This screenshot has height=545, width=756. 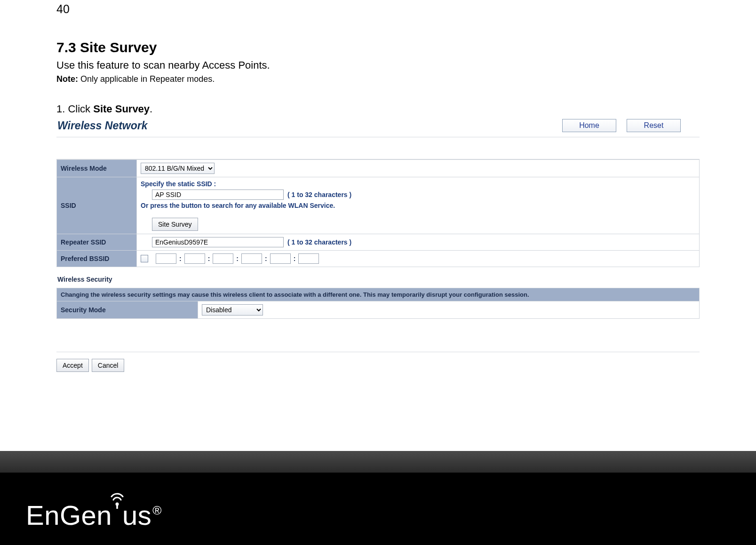 I want to click on row-repeater-ssid: Repeater SSID ( 1 to 32 characters ), so click(x=378, y=243).